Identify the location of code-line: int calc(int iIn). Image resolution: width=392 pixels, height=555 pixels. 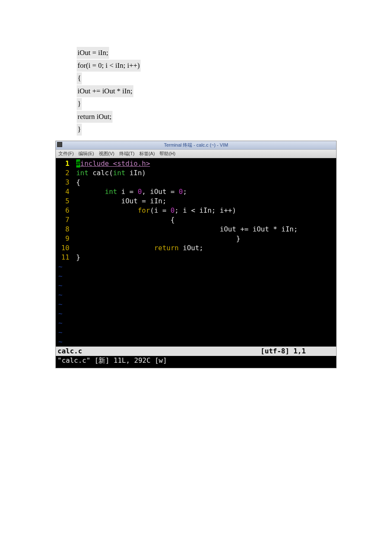
(204, 173).